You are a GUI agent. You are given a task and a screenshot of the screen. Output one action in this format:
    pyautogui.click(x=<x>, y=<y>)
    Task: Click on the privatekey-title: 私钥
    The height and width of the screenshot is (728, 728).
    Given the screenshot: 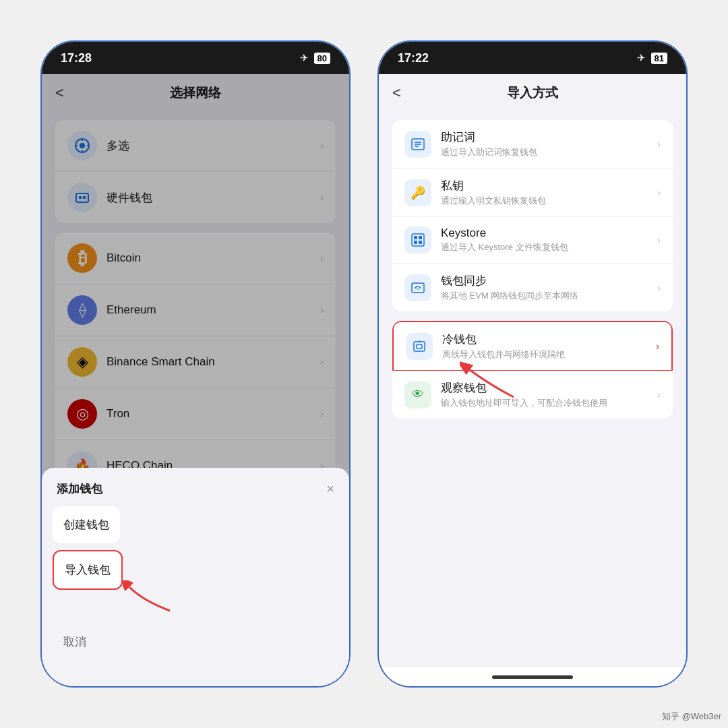 What is the action you would take?
    pyautogui.click(x=549, y=186)
    